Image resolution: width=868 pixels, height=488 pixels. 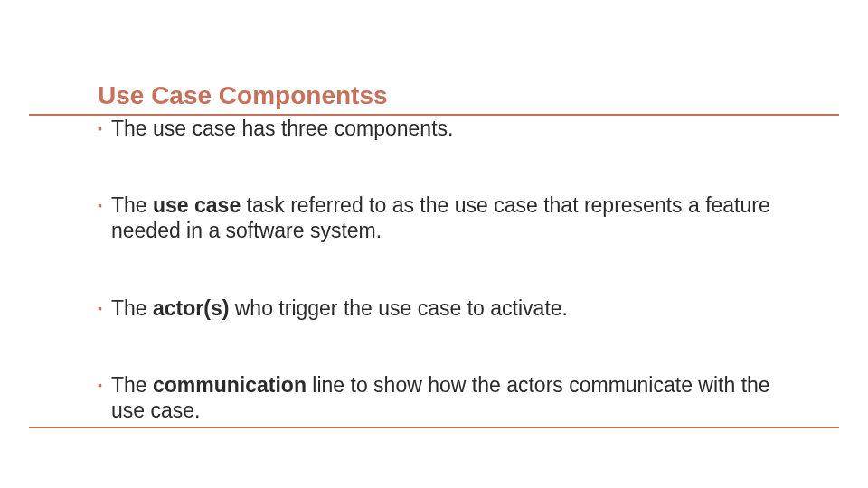 What do you see at coordinates (445, 398) in the screenshot?
I see `list-item-text: The communication line to show how the a…` at bounding box center [445, 398].